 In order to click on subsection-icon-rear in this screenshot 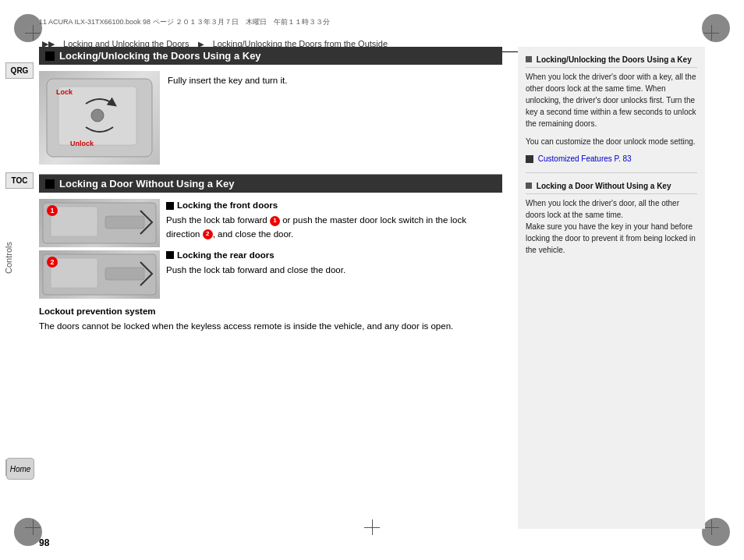, I will do `click(170, 255)`.